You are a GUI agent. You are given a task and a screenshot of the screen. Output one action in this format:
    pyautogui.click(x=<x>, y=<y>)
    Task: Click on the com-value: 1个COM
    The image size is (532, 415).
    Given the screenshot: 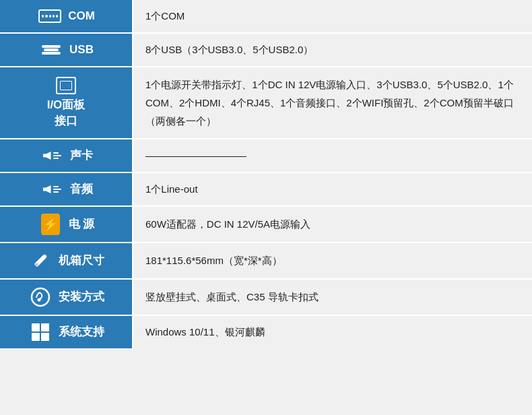 What is the action you would take?
    pyautogui.click(x=333, y=16)
    